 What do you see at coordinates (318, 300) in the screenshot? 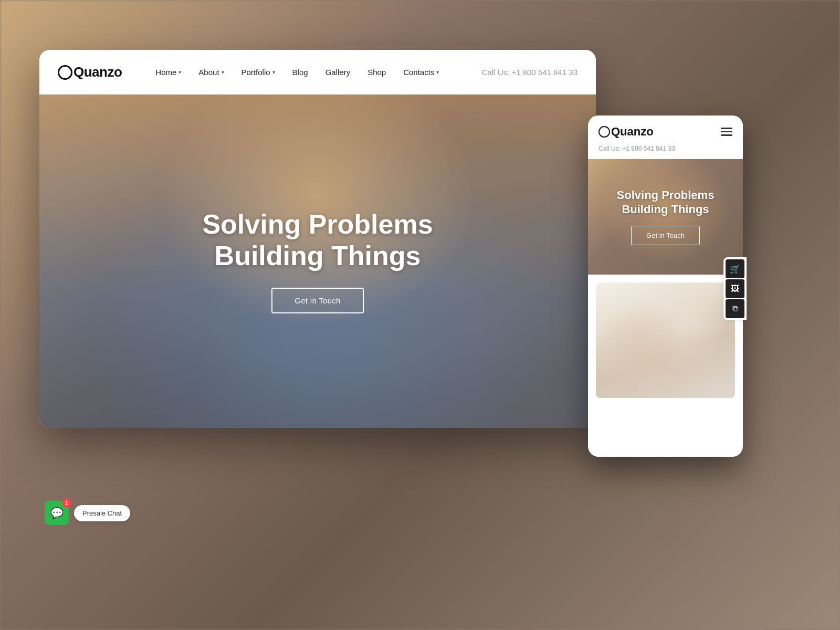
I see `hero-cta-button: Get in Touch` at bounding box center [318, 300].